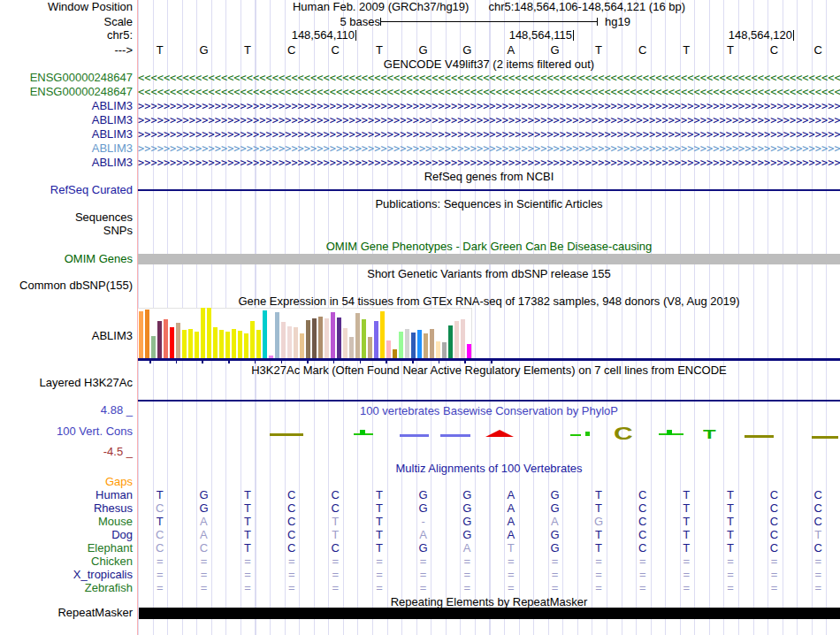 This screenshot has height=635, width=840. Describe the element at coordinates (489, 588) in the screenshot. I see `alignment-row-zebrafish: ================` at that location.